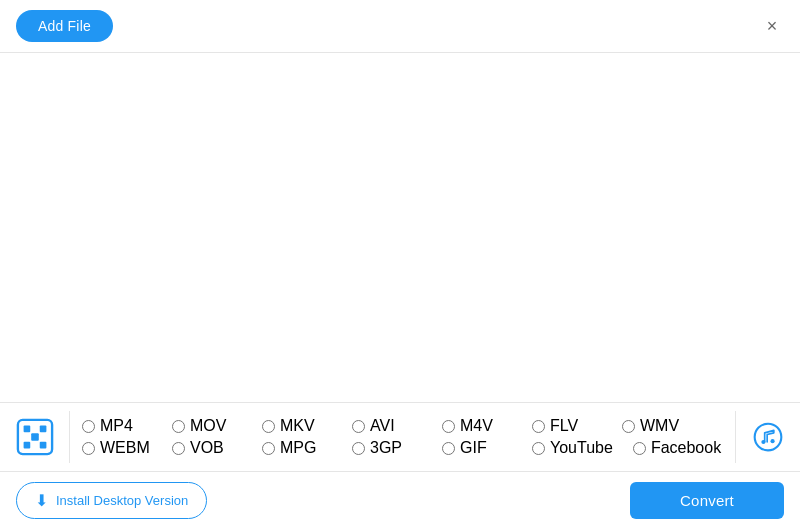 This screenshot has height=529, width=800. I want to click on format-row-1: MP4 MOV MKV AVI, so click(402, 426).